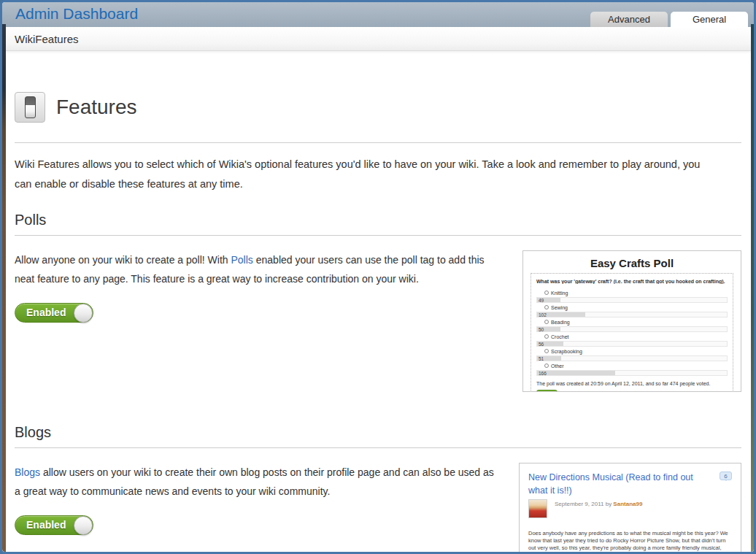  I want to click on poll-result-bar: 50, so click(632, 329).